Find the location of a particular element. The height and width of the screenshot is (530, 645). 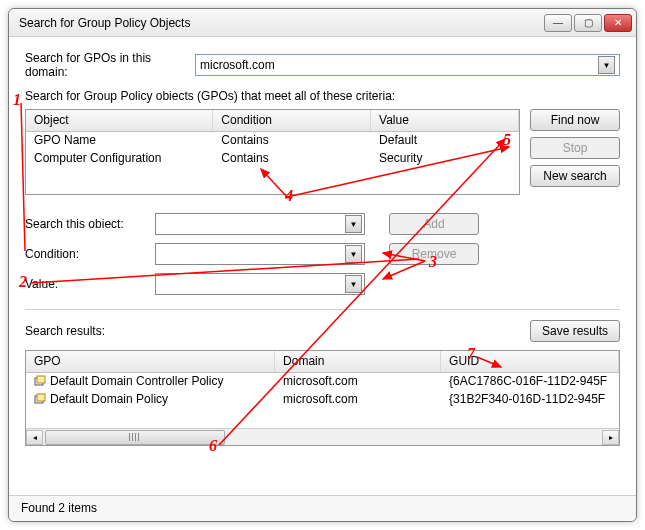

scroll-thumb is located at coordinates (135, 438).